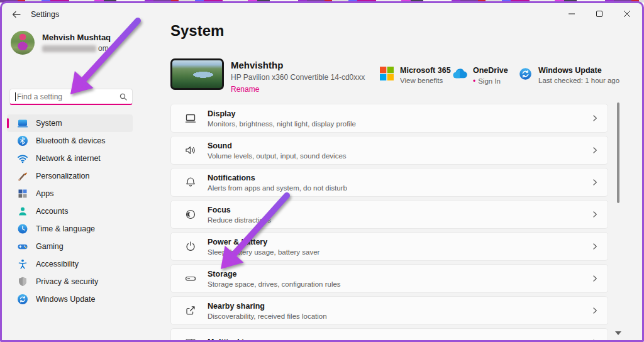 The height and width of the screenshot is (342, 644). I want to click on sidebar-item-gaming: Gaming, so click(70, 246).